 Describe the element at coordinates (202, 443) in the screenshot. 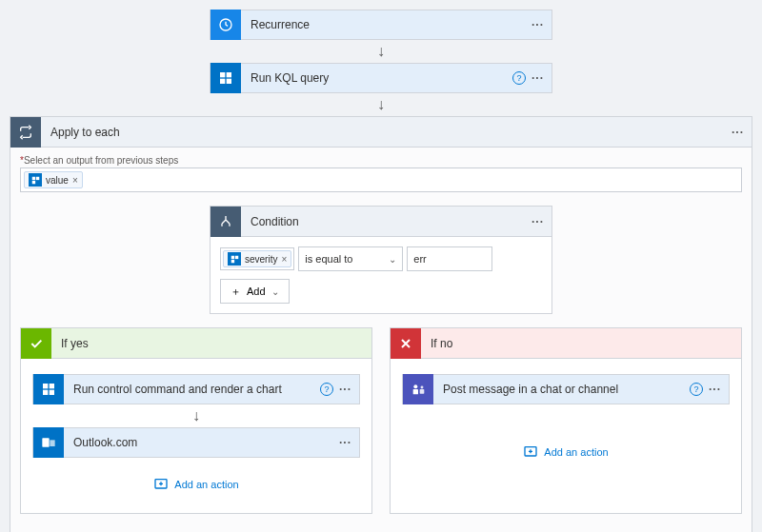

I see `step-title: Outlook.com` at that location.